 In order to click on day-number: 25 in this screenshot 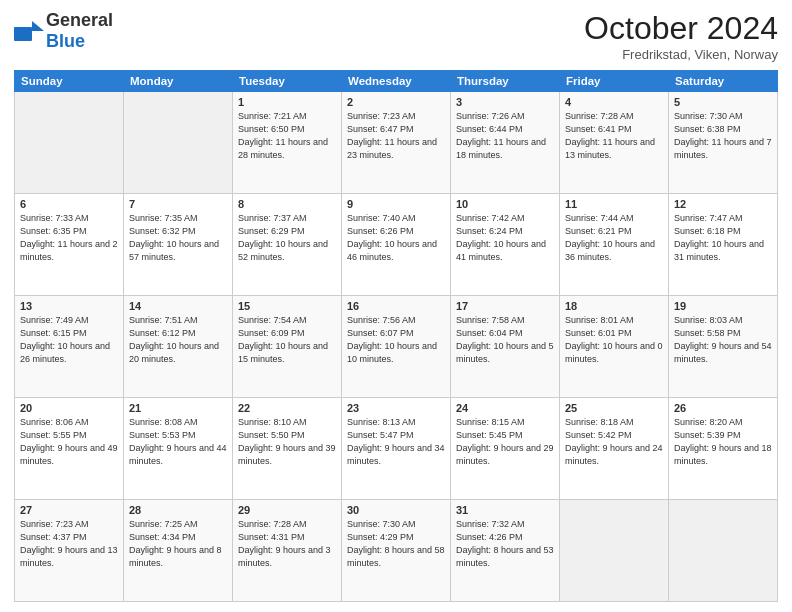, I will do `click(614, 408)`.